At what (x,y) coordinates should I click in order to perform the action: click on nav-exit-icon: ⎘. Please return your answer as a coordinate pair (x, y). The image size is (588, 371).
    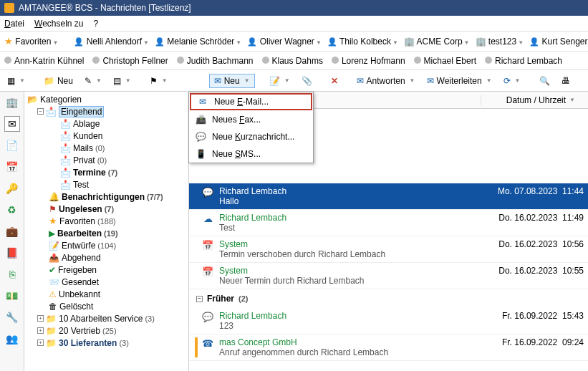
    Looking at the image, I should click on (12, 274).